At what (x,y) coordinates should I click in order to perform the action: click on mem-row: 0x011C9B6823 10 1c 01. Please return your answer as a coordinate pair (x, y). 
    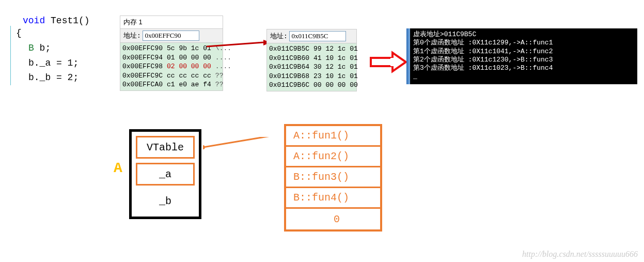
    Looking at the image, I should click on (312, 76).